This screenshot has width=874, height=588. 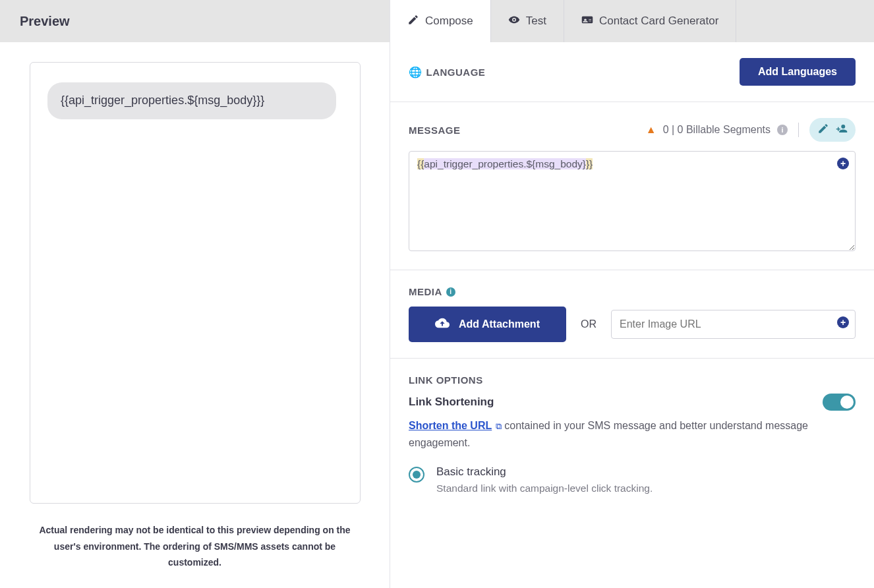 I want to click on tab-test-label: Test, so click(x=537, y=21).